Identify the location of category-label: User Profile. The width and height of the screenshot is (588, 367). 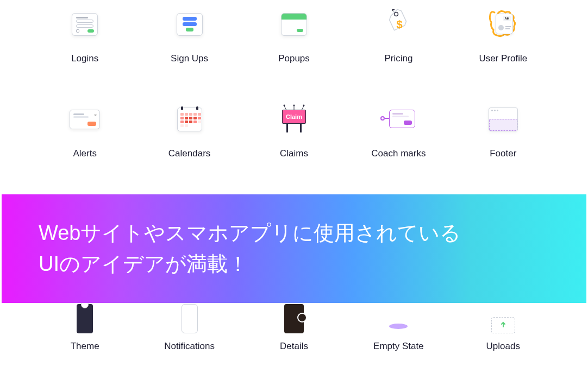
(503, 59).